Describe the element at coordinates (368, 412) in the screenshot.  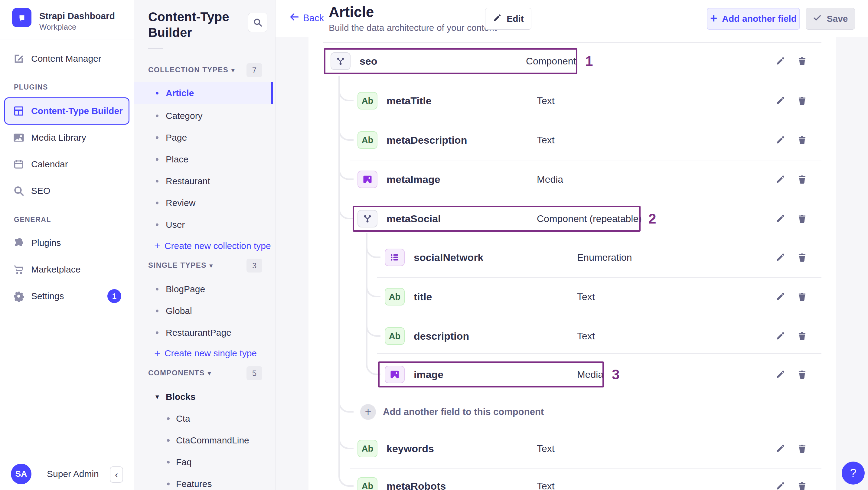
I see `add-field-to-component-button: +` at that location.